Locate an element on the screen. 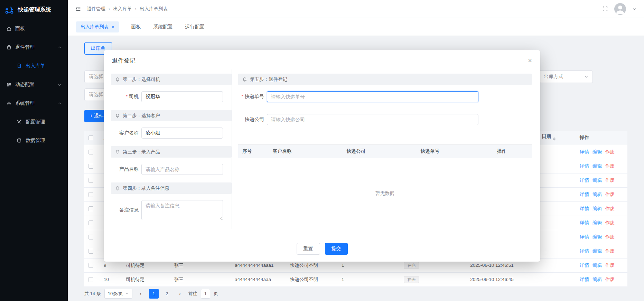 This screenshot has width=644, height=301. tab-dashboard: 面板 is located at coordinates (136, 27).